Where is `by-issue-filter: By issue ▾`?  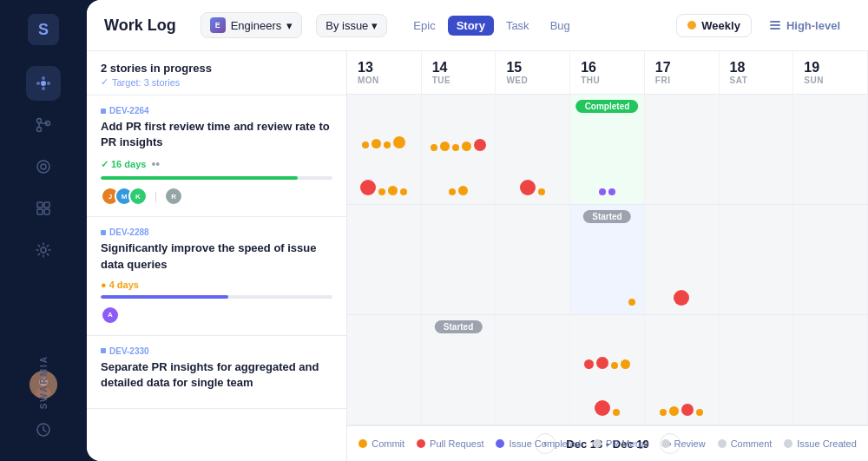 by-issue-filter: By issue ▾ is located at coordinates (352, 26).